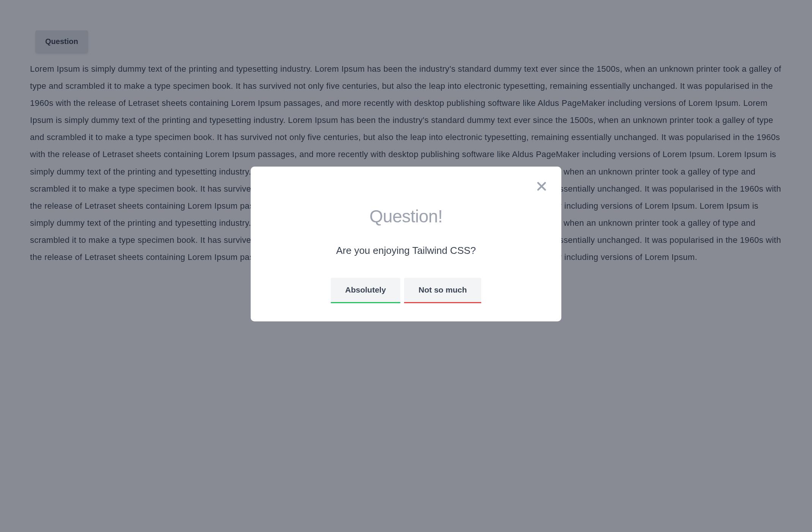  What do you see at coordinates (406, 216) in the screenshot?
I see `modal-title: Question!` at bounding box center [406, 216].